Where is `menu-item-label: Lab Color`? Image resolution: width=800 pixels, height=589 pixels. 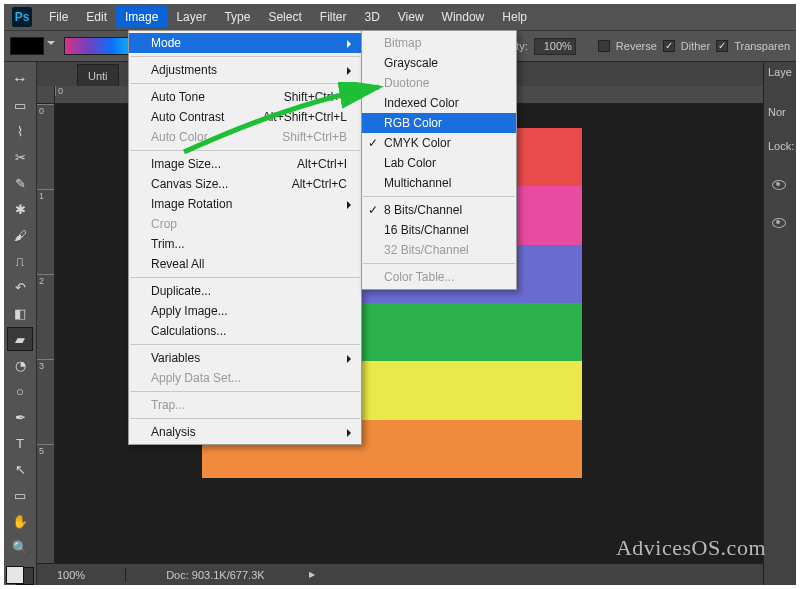
menu-item-label: Lab Color is located at coordinates (410, 163).